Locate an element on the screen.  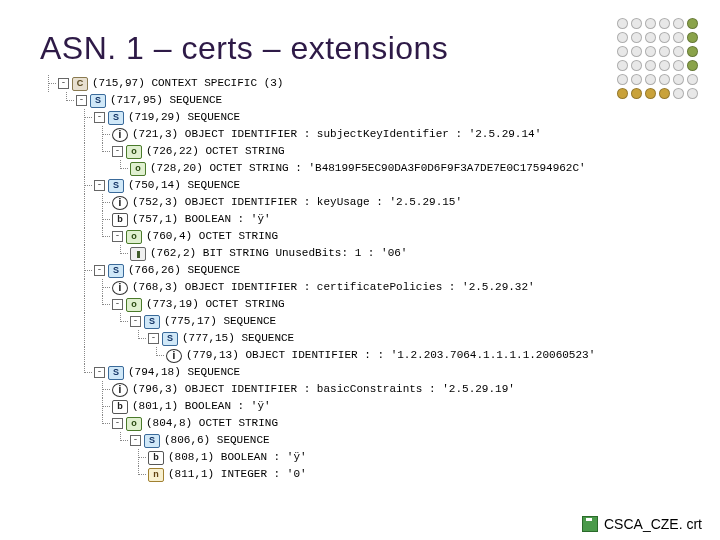
tree-node-label: (811,1) INTEGER : '0' is located at coordinates (238, 474).